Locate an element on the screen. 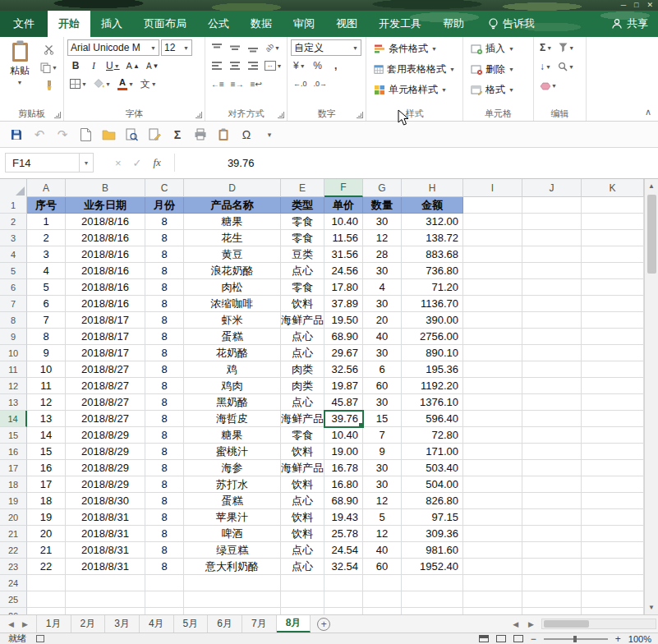 The image size is (658, 644). cell-J20 is located at coordinates (552, 518).